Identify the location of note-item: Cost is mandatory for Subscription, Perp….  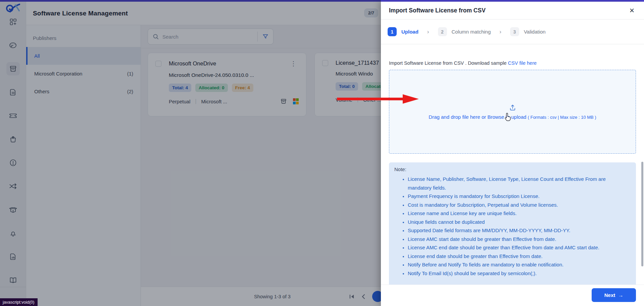
(519, 205).